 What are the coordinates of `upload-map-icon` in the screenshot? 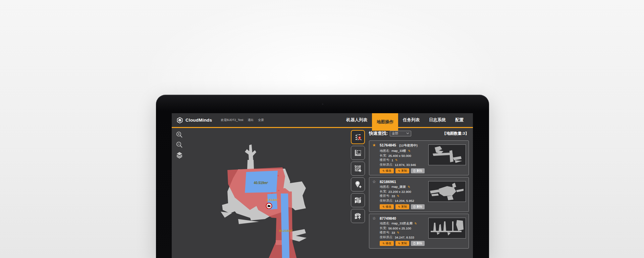 It's located at (358, 216).